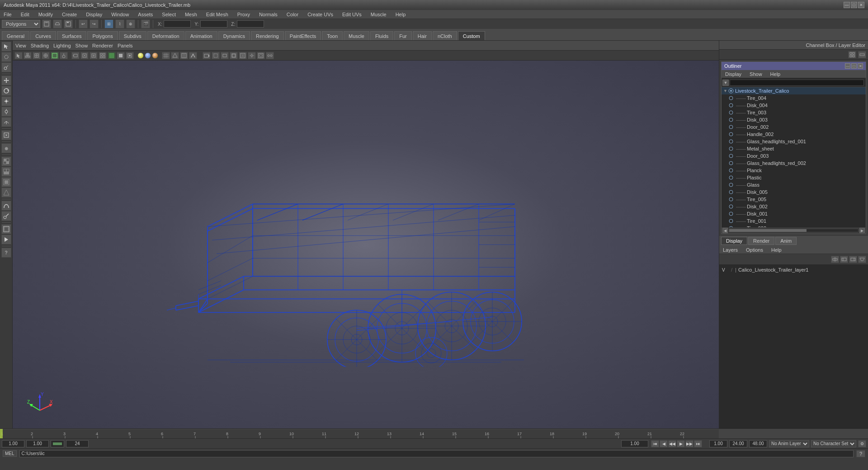 This screenshot has height=470, width=868. I want to click on menu-display: Display, so click(94, 14).